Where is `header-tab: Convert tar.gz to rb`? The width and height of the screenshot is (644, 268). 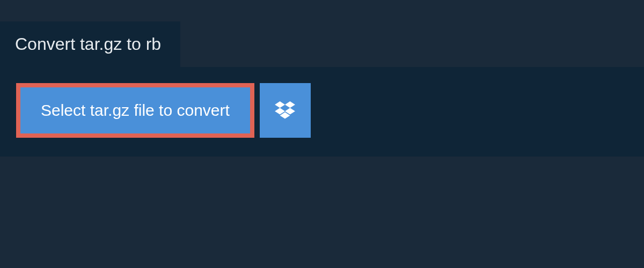
header-tab: Convert tar.gz to rb is located at coordinates (90, 44).